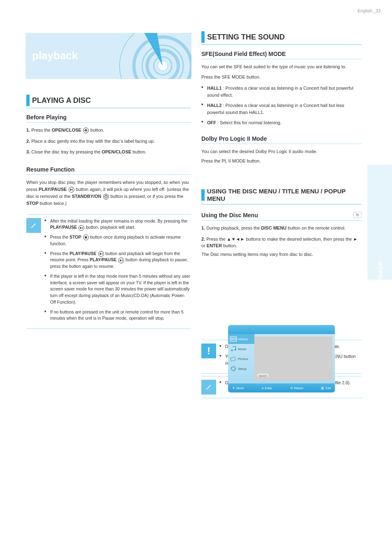  Describe the element at coordinates (241, 369) in the screenshot. I see `sidebar-item-setup: Setup` at that location.